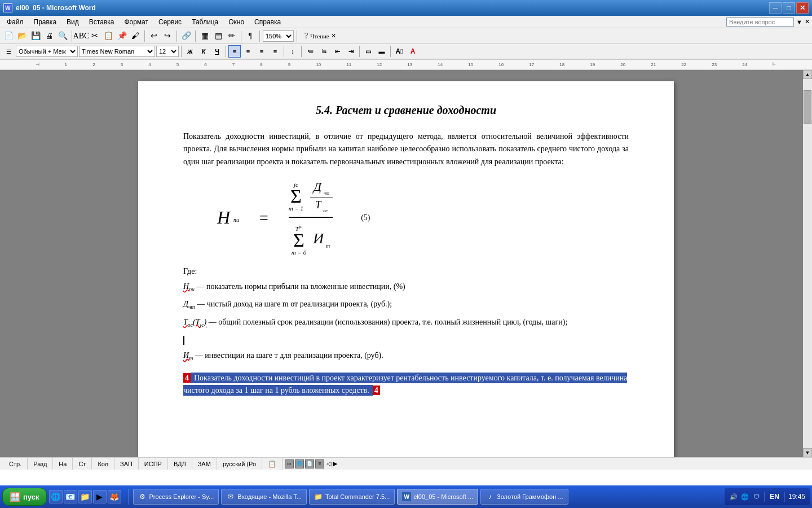 The image size is (812, 508). I want to click on cut-icon: ✂, so click(95, 36).